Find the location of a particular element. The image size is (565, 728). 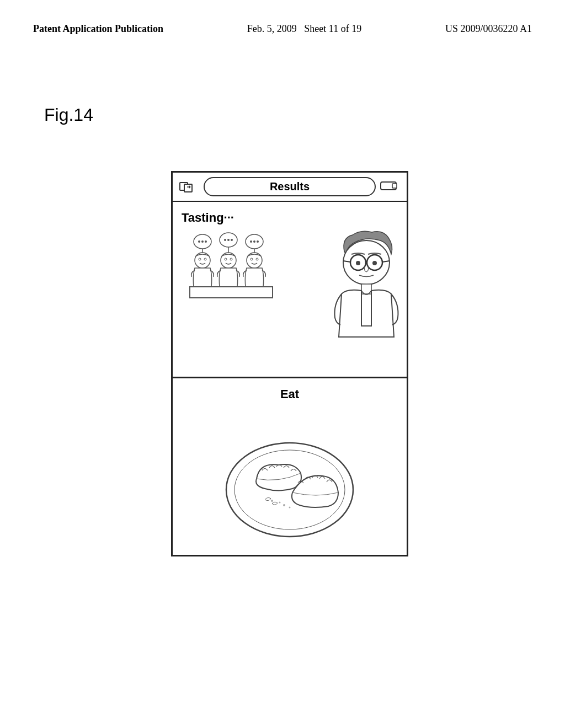

right-icon is located at coordinates (390, 187).